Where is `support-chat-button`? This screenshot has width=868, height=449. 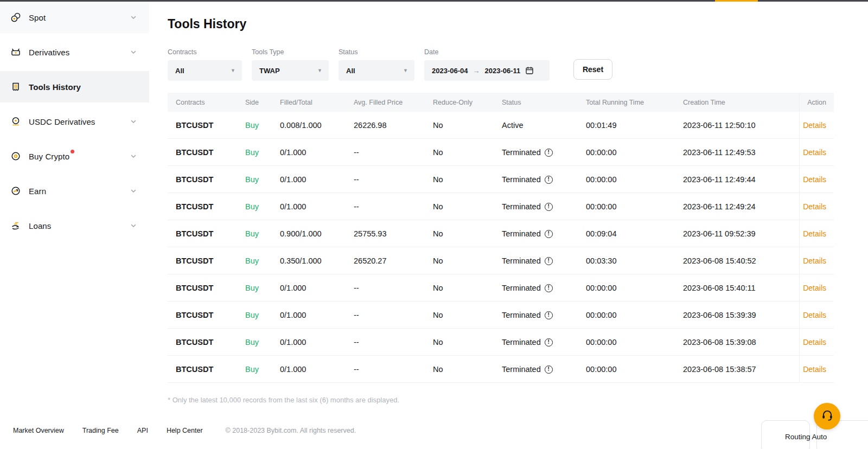 support-chat-button is located at coordinates (827, 416).